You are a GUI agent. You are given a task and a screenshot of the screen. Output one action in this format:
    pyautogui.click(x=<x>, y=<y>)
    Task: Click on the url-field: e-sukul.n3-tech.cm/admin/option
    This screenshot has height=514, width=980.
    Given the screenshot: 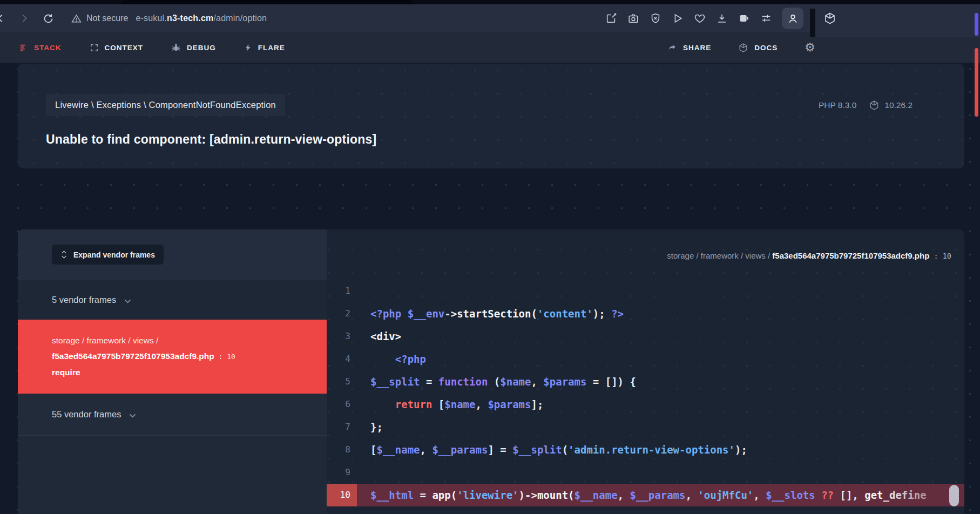 What is the action you would take?
    pyautogui.click(x=201, y=18)
    